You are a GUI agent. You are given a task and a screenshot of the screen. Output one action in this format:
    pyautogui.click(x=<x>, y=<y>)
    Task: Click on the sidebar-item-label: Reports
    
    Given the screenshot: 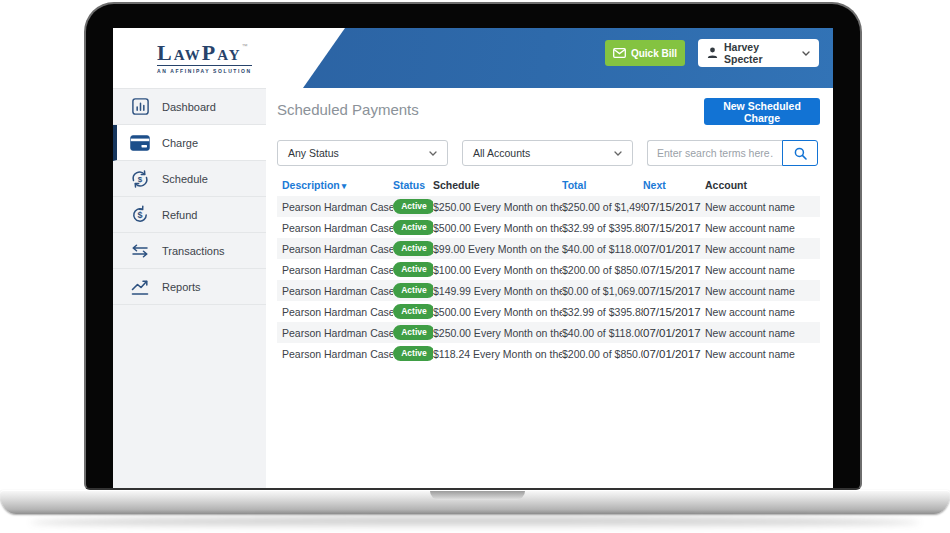 What is the action you would take?
    pyautogui.click(x=182, y=287)
    